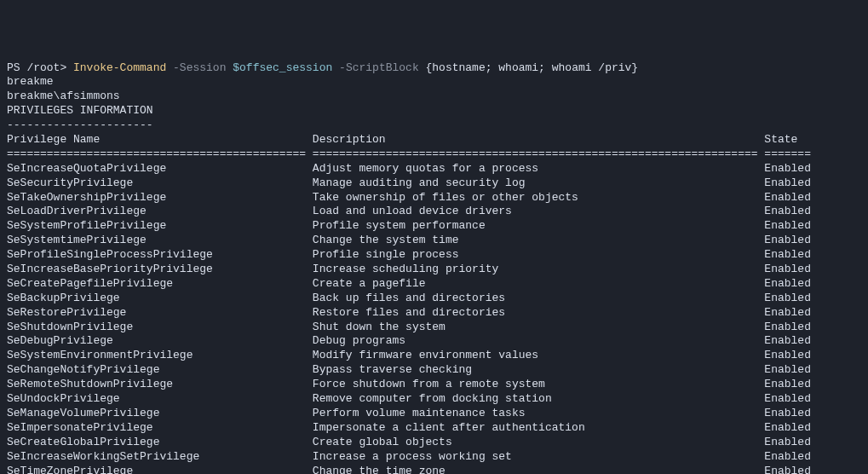 This screenshot has height=474, width=868. Describe the element at coordinates (434, 68) in the screenshot. I see `command-line-1: PS /root> Invoke-Command -Session $offse…` at that location.